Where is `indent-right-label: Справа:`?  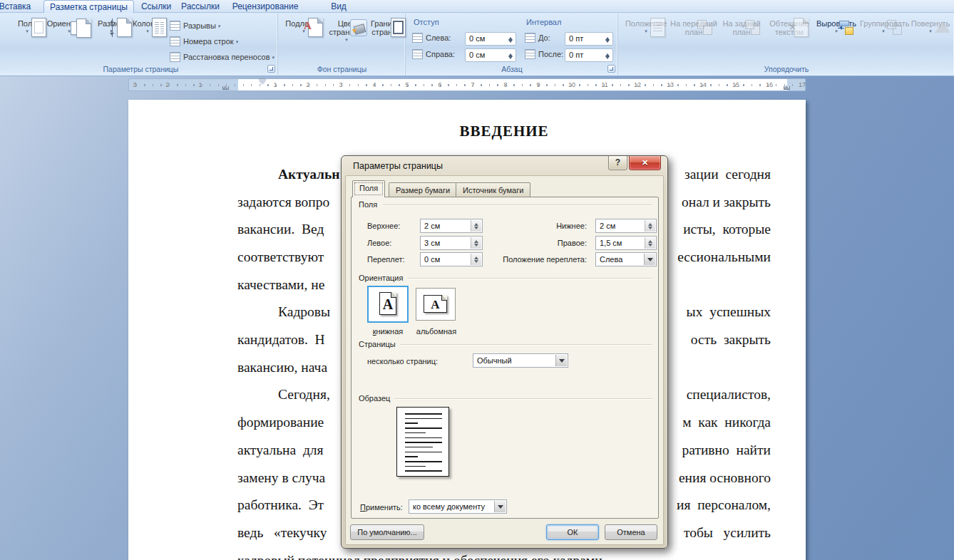 indent-right-label: Справа: is located at coordinates (434, 54).